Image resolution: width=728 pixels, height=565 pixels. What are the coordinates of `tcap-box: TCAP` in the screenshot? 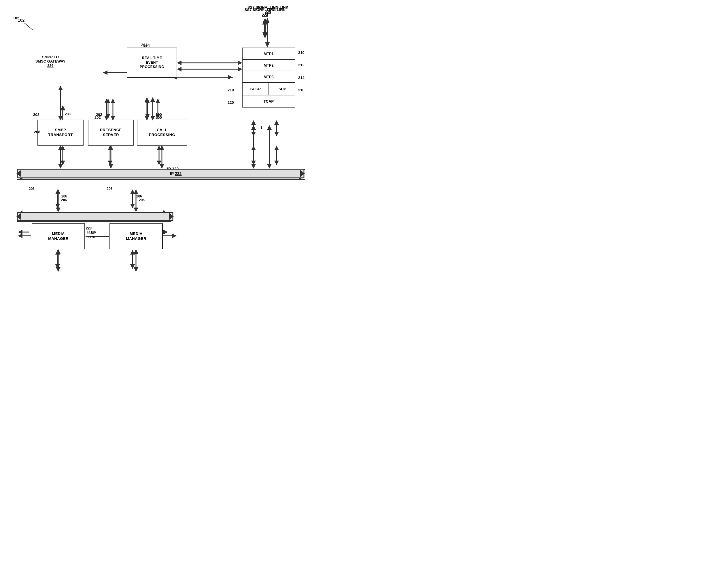 It's located at (269, 101).